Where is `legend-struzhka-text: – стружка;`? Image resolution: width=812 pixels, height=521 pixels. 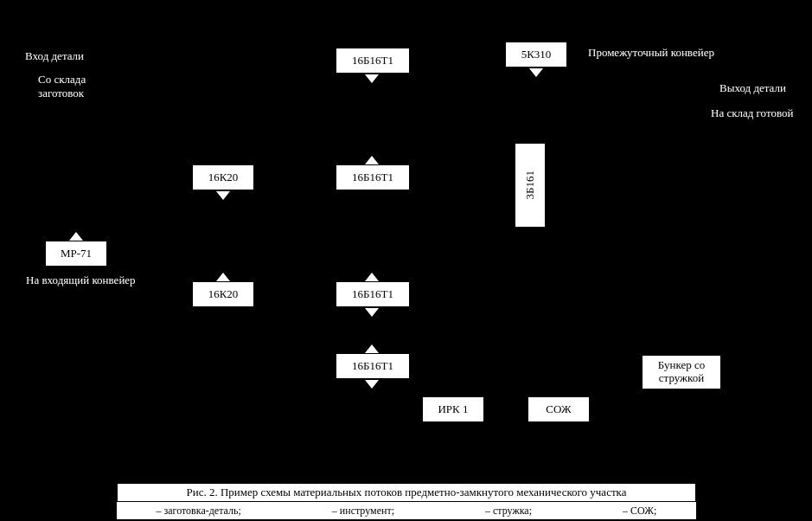 legend-struzhka-text: – стружка; is located at coordinates (508, 511).